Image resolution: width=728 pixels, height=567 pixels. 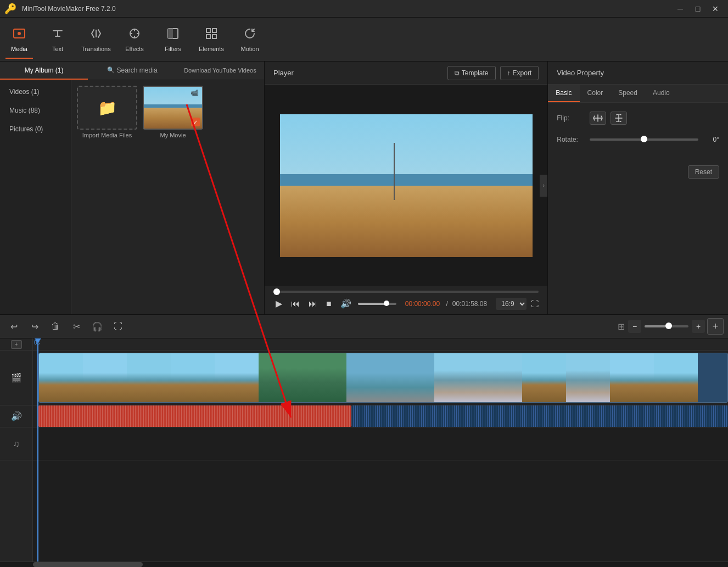 I want to click on flip-label: Flip:, so click(x=573, y=118).